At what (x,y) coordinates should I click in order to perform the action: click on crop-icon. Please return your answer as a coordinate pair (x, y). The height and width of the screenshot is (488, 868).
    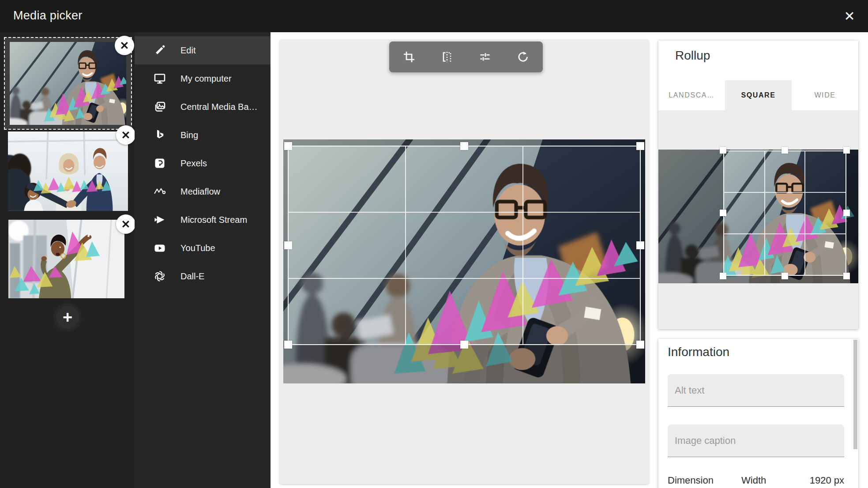
    Looking at the image, I should click on (409, 57).